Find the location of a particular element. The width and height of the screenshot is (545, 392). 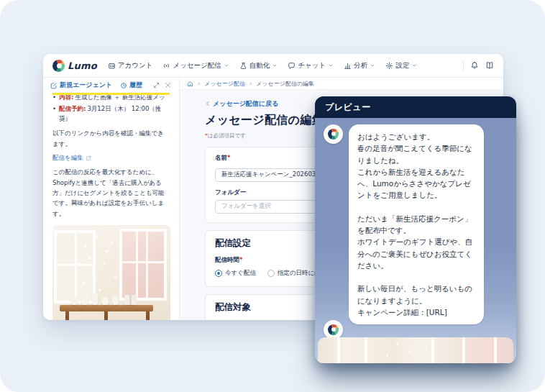

expand-icon is located at coordinates (157, 85).